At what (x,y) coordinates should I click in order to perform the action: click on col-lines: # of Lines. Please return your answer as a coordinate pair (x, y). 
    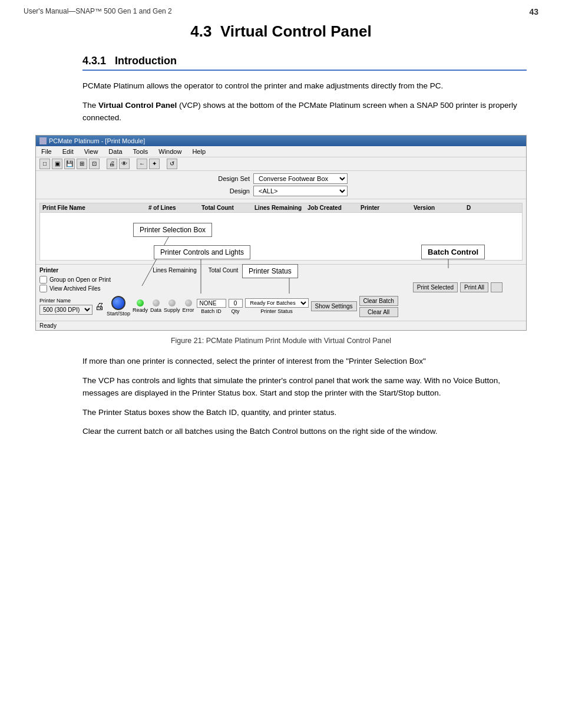
    Looking at the image, I should click on (175, 207).